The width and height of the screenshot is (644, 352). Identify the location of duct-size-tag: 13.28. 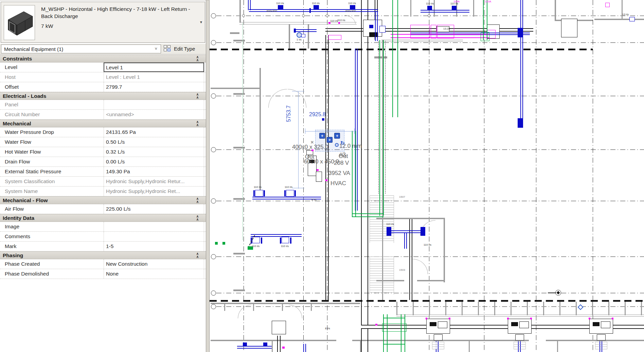
(447, 29).